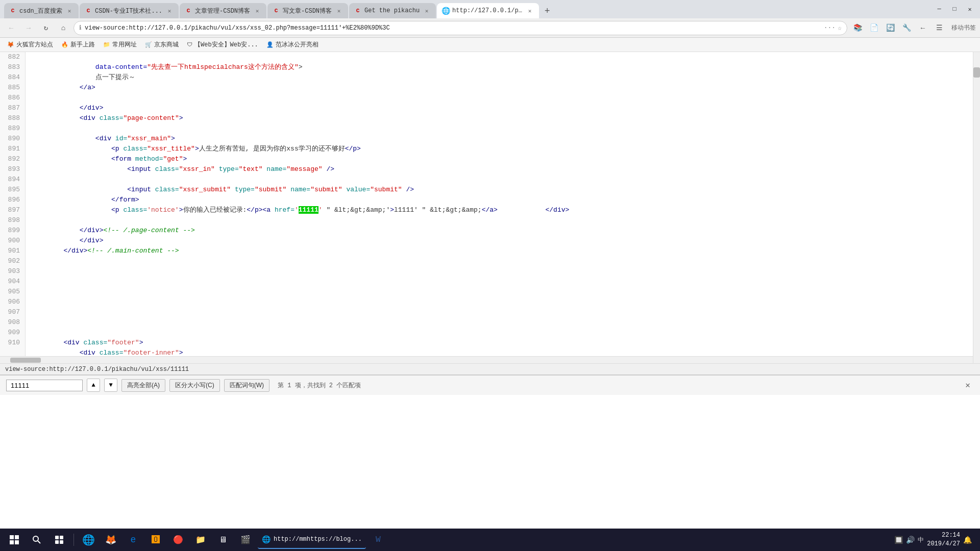 The width and height of the screenshot is (980, 551). I want to click on address-bar-row: ← → ↻ ⌂ ℹ view-source:http://127.0.0.1/p…, so click(490, 28).